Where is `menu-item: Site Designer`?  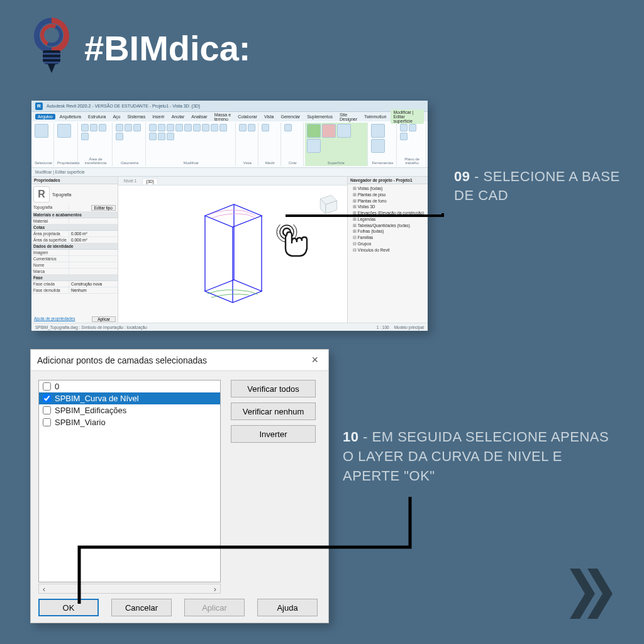
menu-item: Site Designer is located at coordinates (348, 117).